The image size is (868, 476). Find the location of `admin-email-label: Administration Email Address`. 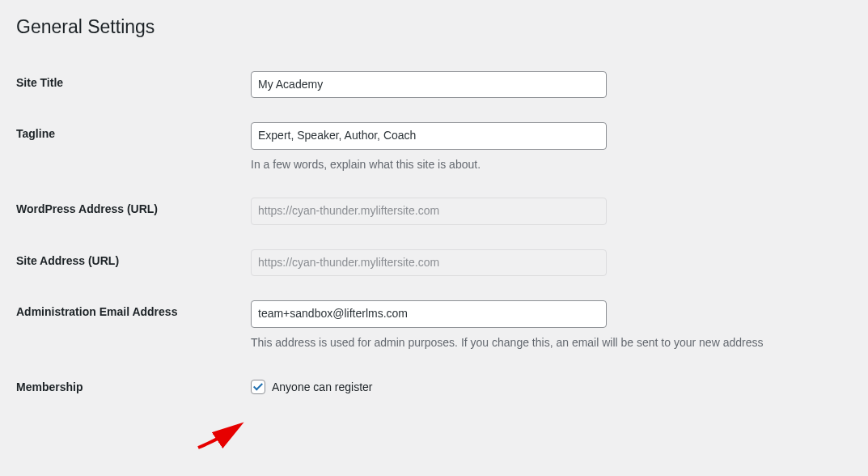

admin-email-label: Administration Email Address is located at coordinates (129, 325).